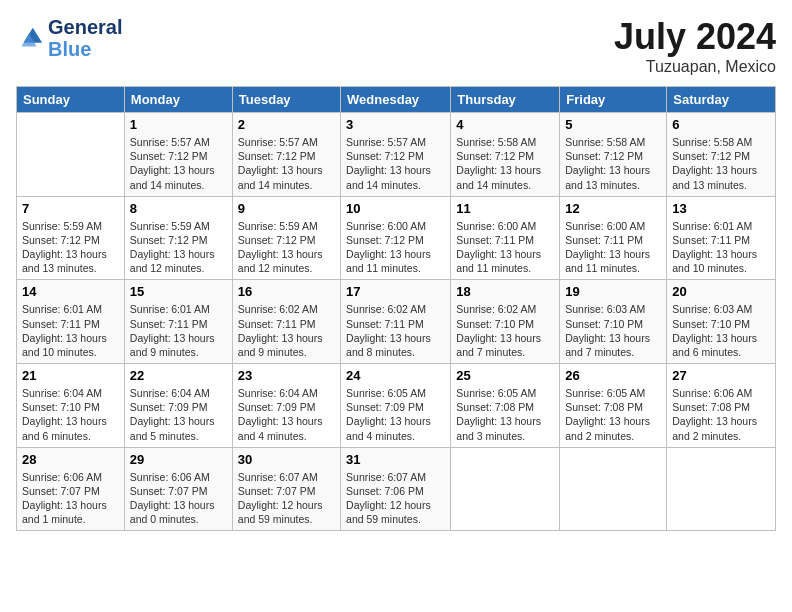 The width and height of the screenshot is (792, 612). Describe the element at coordinates (286, 100) in the screenshot. I see `col-header-tuesday: Tuesday` at that location.